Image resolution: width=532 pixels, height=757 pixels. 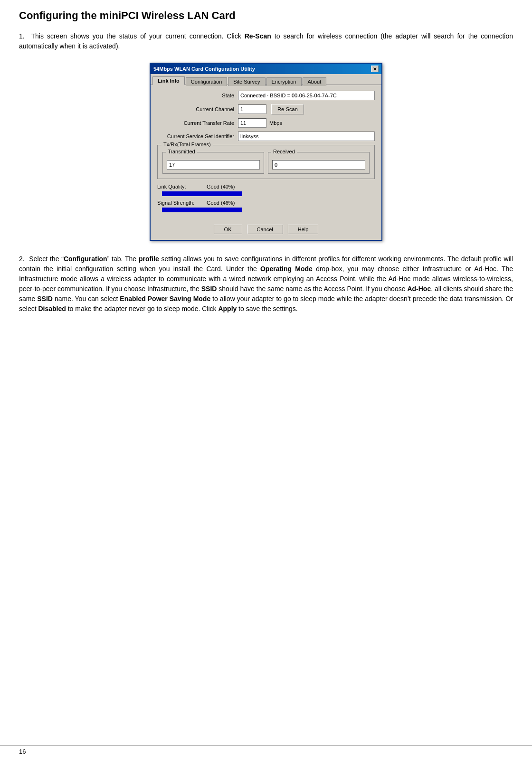 What do you see at coordinates (252, 109) in the screenshot?
I see `channel-value: 1` at bounding box center [252, 109].